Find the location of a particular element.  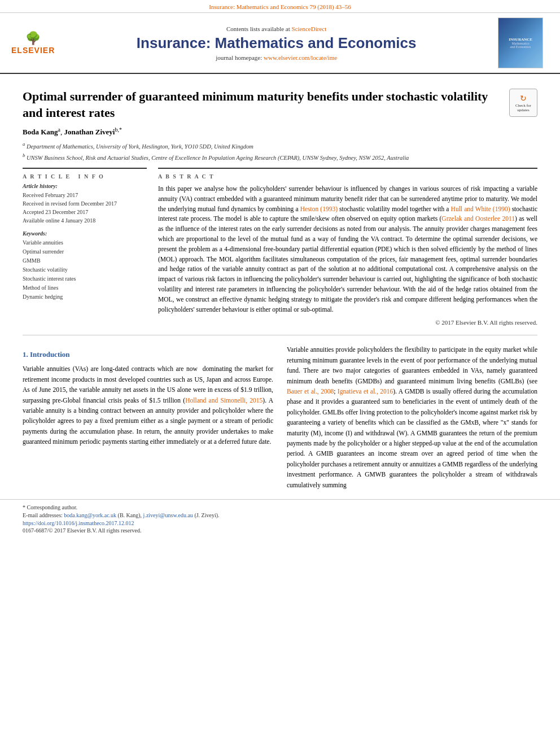

journal-cover-image: INSURANCE Mathematics and Economics is located at coordinates (520, 43).